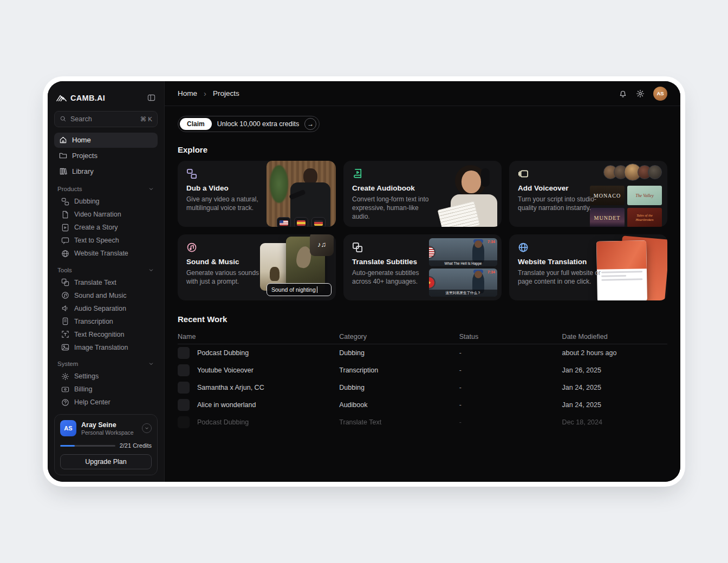 The width and height of the screenshot is (728, 563). Describe the element at coordinates (106, 445) in the screenshot. I see `workspace-card: AS Aray Seine Personal Workspace 2/21 Cr…` at that location.